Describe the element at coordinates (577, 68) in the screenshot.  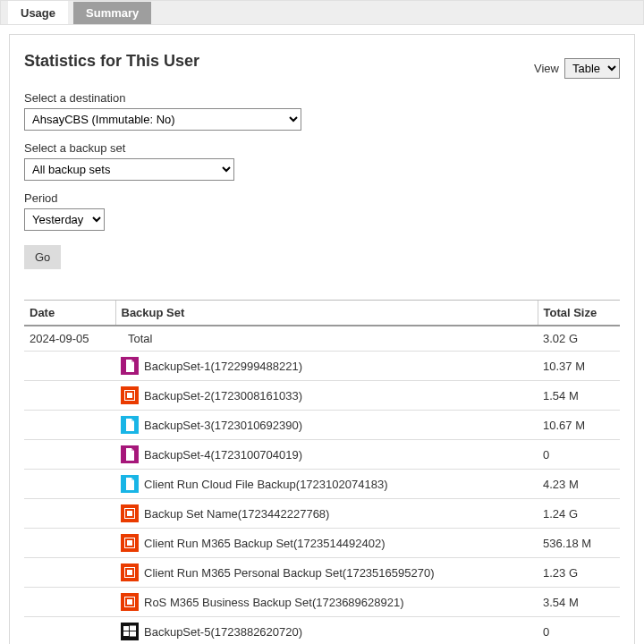
I see `view-control: View Table` at that location.